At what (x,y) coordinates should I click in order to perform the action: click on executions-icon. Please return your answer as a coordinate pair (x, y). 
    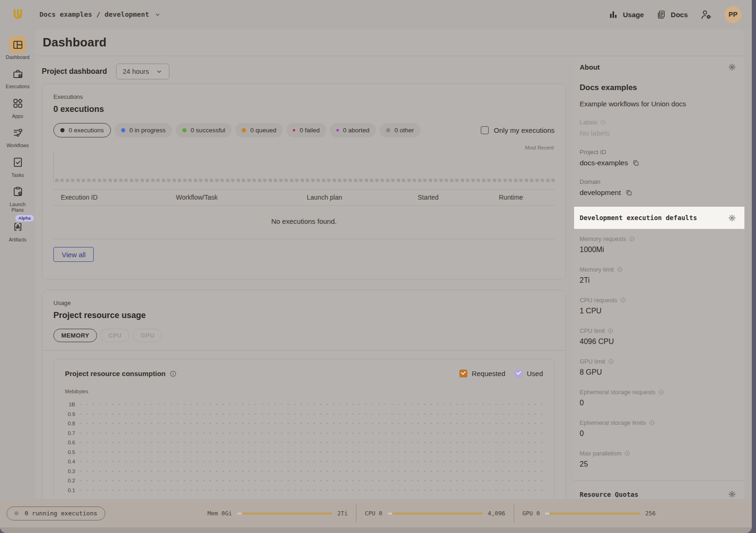
    Looking at the image, I should click on (18, 74).